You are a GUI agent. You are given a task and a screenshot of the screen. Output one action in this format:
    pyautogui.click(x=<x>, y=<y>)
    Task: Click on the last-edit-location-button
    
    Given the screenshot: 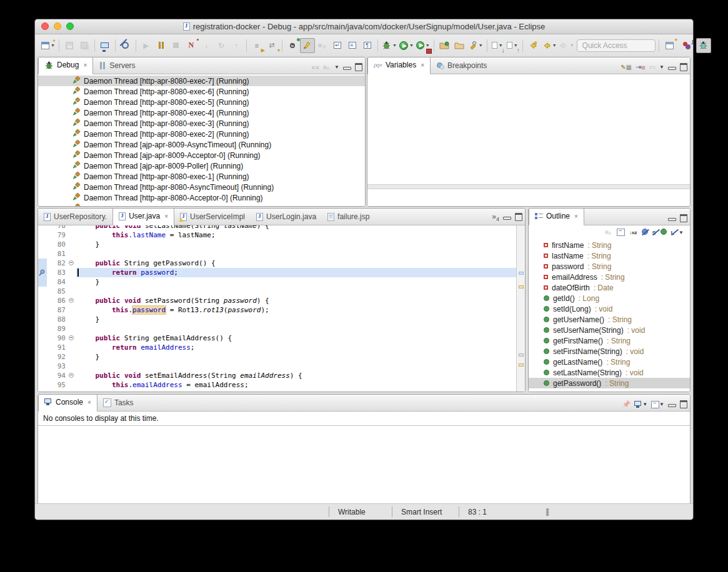 What is the action you would take?
    pyautogui.click(x=533, y=46)
    